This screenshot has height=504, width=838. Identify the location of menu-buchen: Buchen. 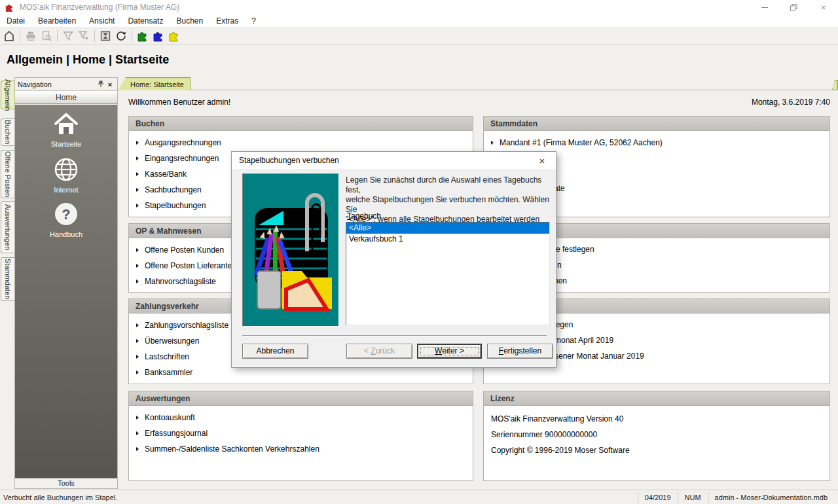
(190, 21).